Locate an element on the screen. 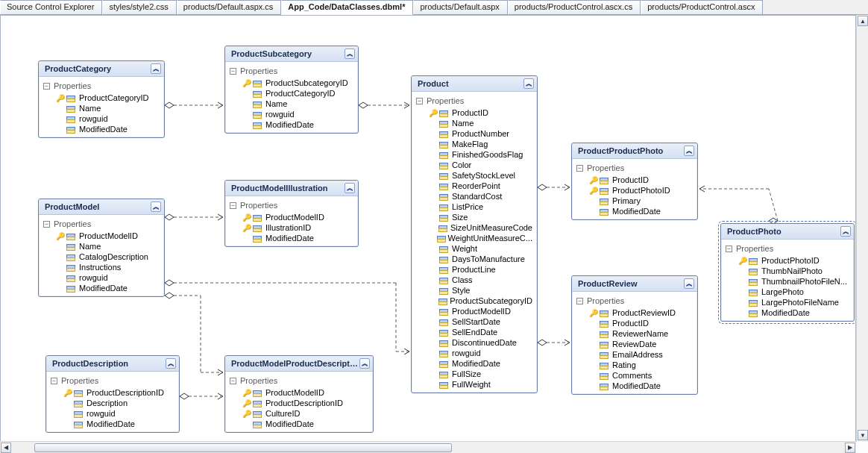  entity-title: ProductProductPhoto︽ is located at coordinates (635, 151).